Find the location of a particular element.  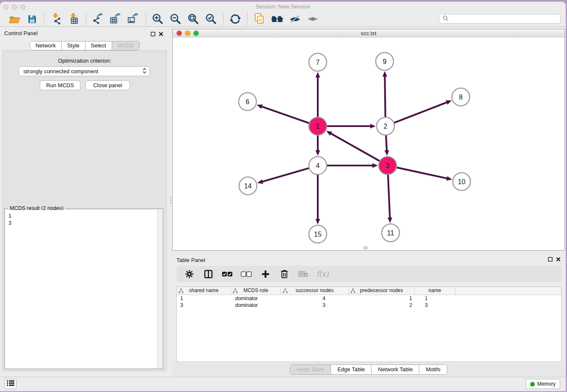

unselect-all-columns-icon is located at coordinates (246, 274).